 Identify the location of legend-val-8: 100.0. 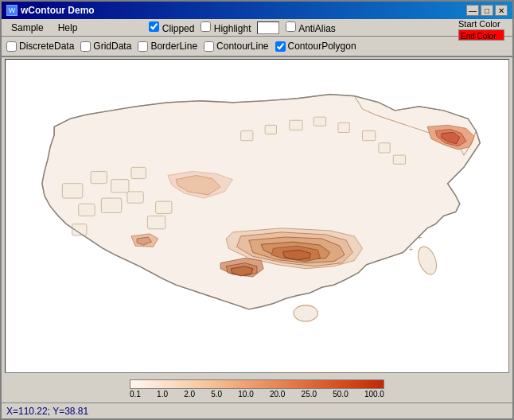
(374, 395).